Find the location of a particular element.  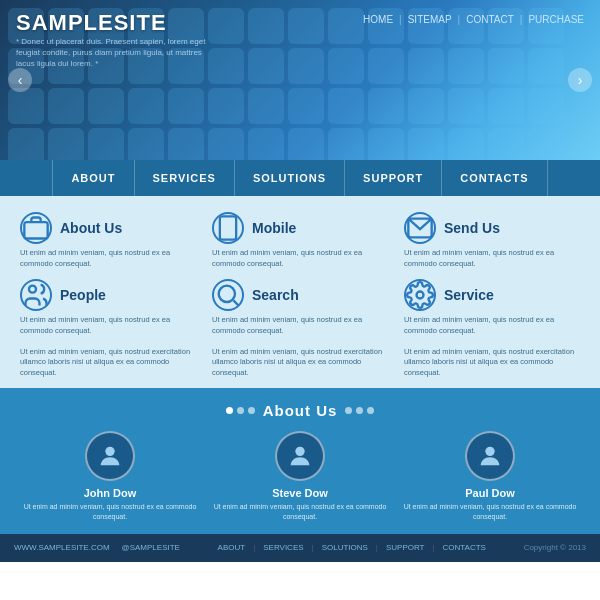

feature-header: Mobile is located at coordinates (300, 228).